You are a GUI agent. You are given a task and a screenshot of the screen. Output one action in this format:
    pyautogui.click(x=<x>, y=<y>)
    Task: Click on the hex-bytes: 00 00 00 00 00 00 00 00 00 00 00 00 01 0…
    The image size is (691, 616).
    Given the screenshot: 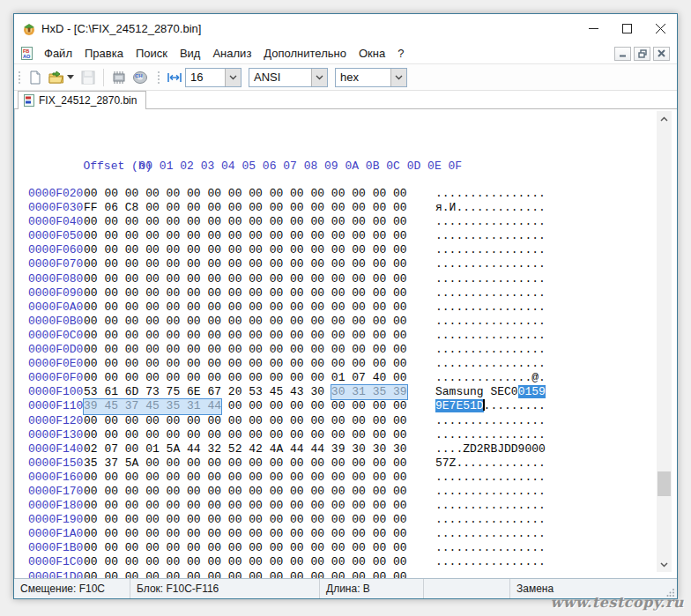 What is the action you would take?
    pyautogui.click(x=245, y=377)
    